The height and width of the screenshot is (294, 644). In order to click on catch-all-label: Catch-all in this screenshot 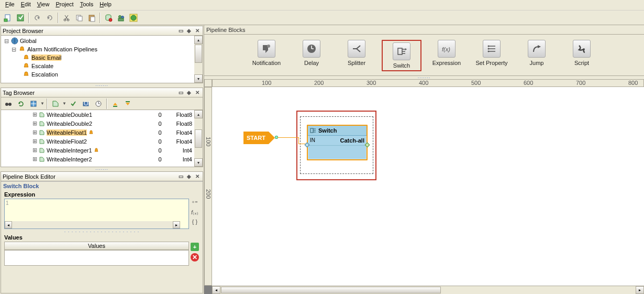, I will do `click(342, 140)`.